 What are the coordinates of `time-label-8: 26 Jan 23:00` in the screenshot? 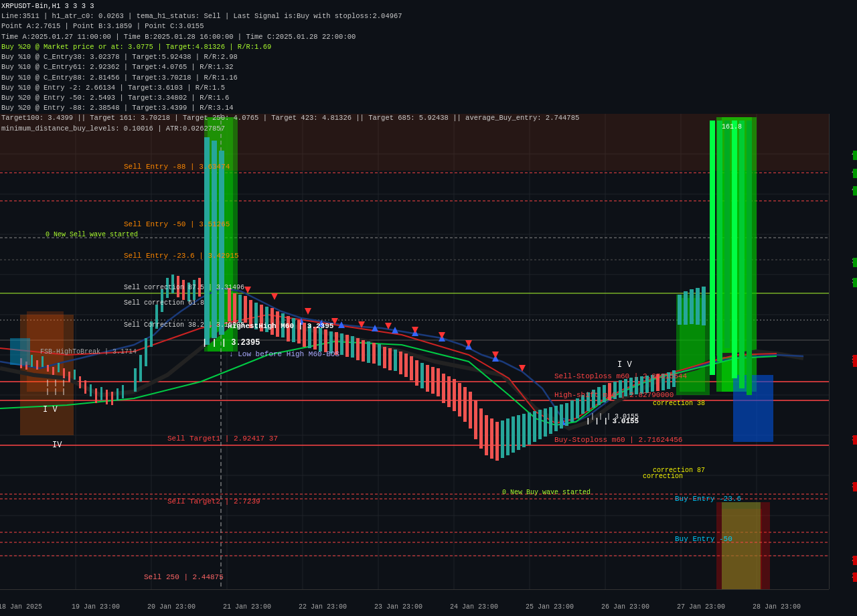 It's located at (625, 607).